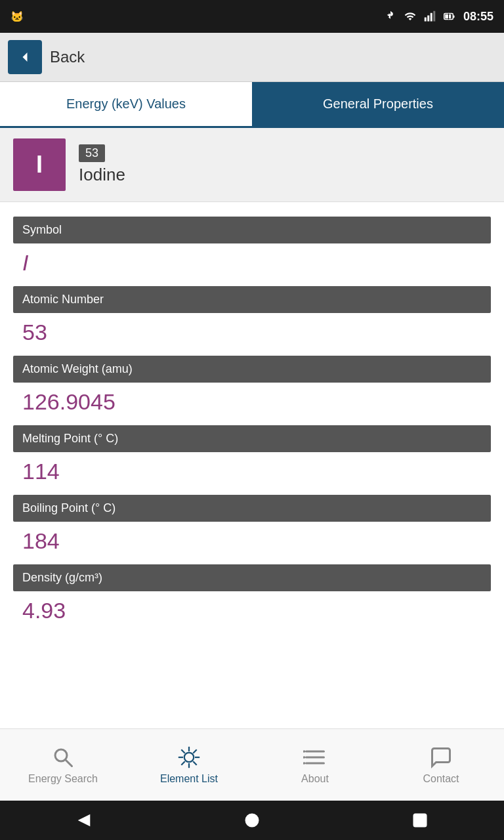 Image resolution: width=504 pixels, height=840 pixels. Describe the element at coordinates (252, 230) in the screenshot. I see `prop-label-symbol: Symbol` at that location.